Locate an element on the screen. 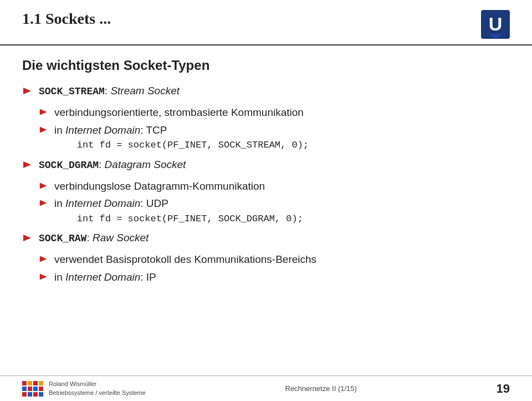 The height and width of the screenshot is (401, 532). sock-stream-keyword: SOCK_STREAM is located at coordinates (72, 92).